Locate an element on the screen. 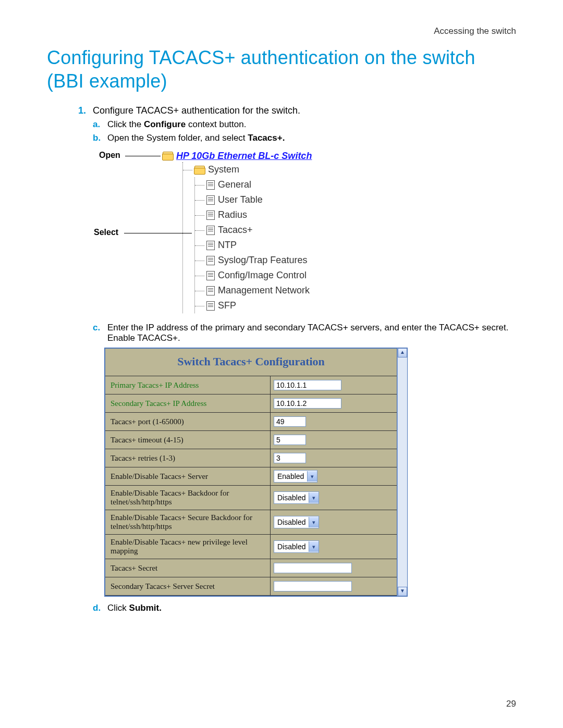 The height and width of the screenshot is (728, 563). tree-item: Syslog/Trap Features is located at coordinates (285, 261).